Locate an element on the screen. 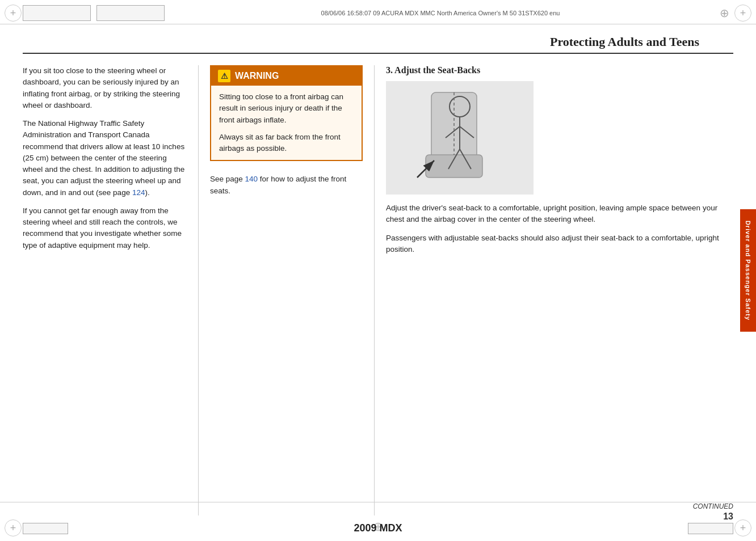  warning-header: ⚠ WARNING is located at coordinates (286, 76).